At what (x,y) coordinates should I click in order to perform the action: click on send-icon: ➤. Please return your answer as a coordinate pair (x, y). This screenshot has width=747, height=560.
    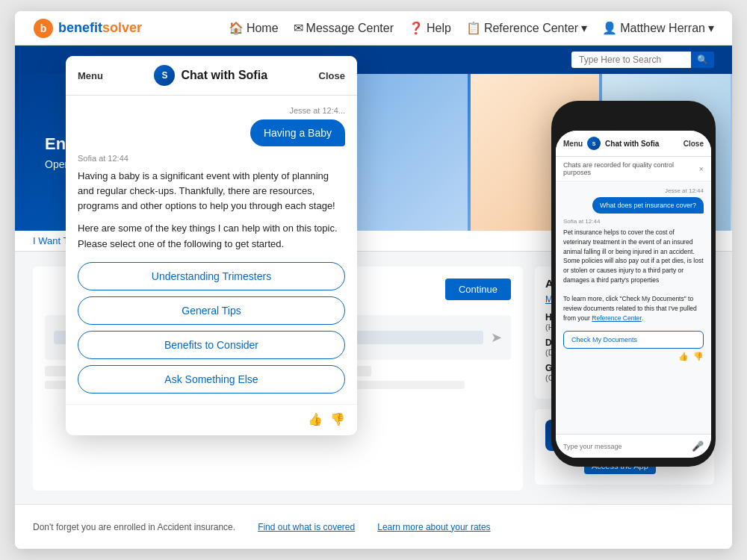
    Looking at the image, I should click on (496, 337).